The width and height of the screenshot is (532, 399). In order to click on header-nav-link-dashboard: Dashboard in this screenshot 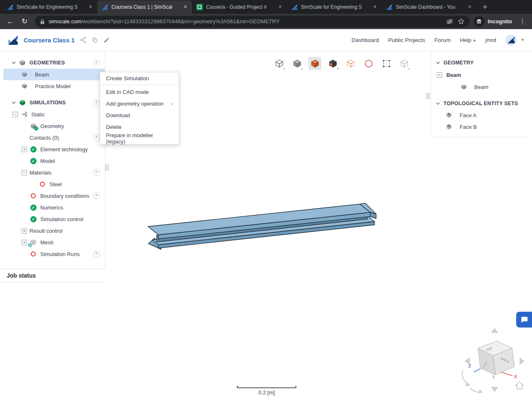, I will do `click(365, 40)`.